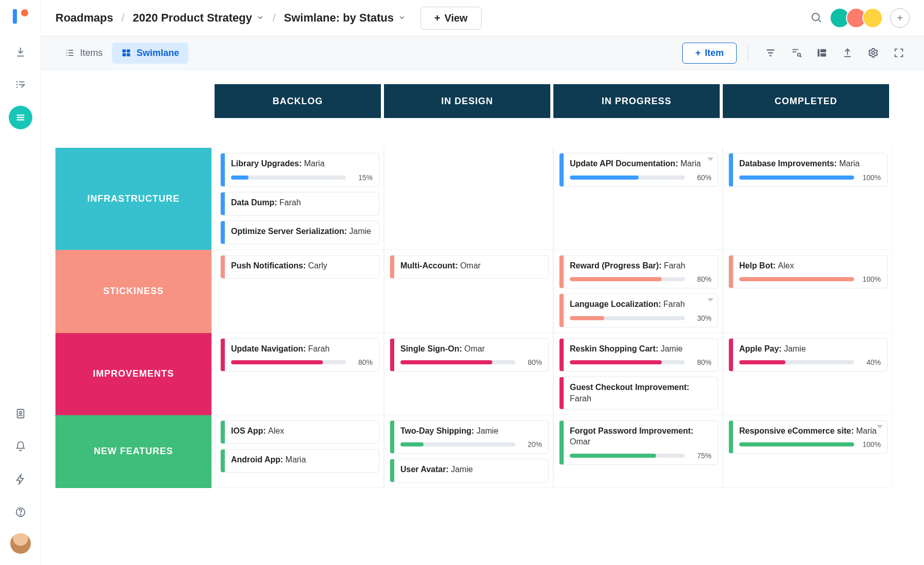 This screenshot has height=565, width=924. What do you see at coordinates (133, 199) in the screenshot?
I see `lane-header: Infrastructure` at bounding box center [133, 199].